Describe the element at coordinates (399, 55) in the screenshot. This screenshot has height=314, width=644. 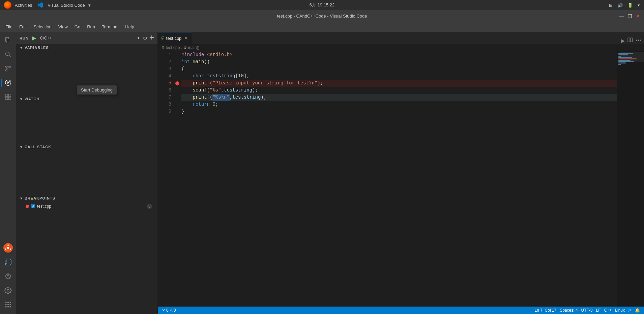
I see `code-line-1: #include <stdio.h>` at that location.